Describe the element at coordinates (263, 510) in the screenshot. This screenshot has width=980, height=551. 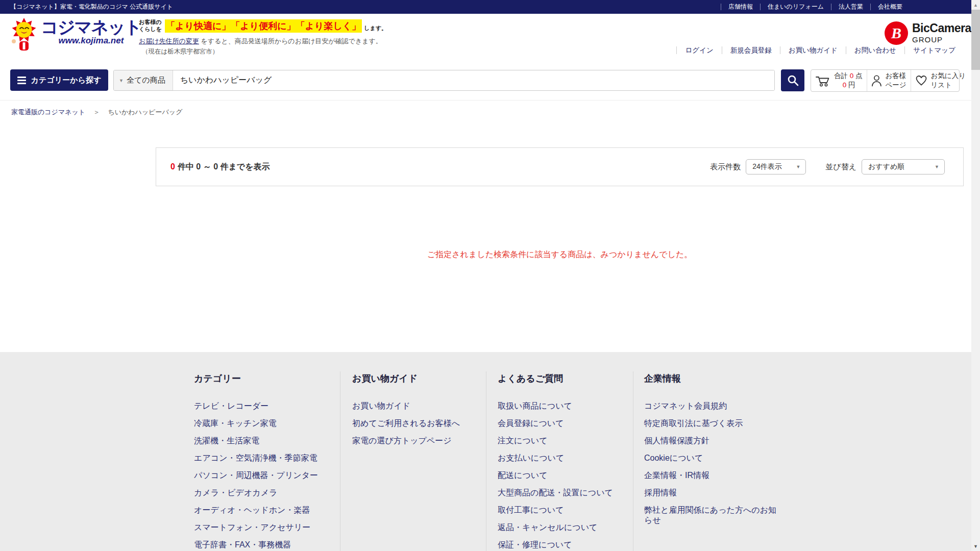
I see `footer-link: オーディオ・ヘッドホン・楽器` at that location.